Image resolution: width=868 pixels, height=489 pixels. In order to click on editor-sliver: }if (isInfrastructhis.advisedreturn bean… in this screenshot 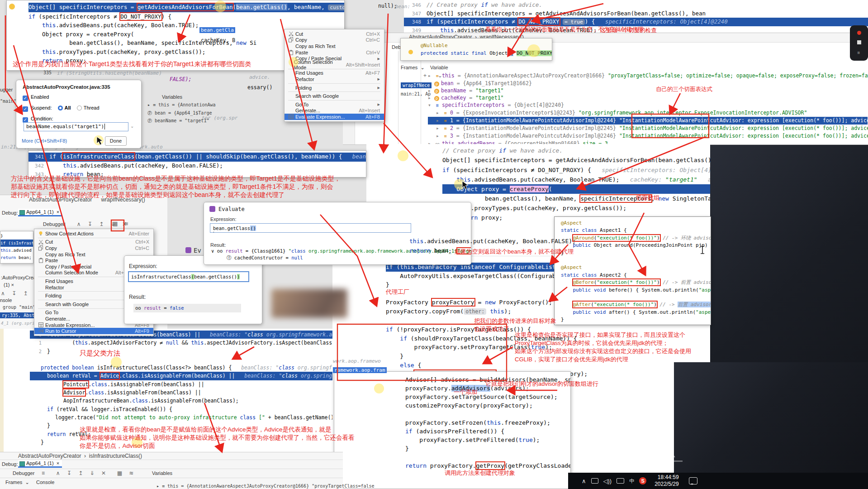, I will do `click(17, 247)`.